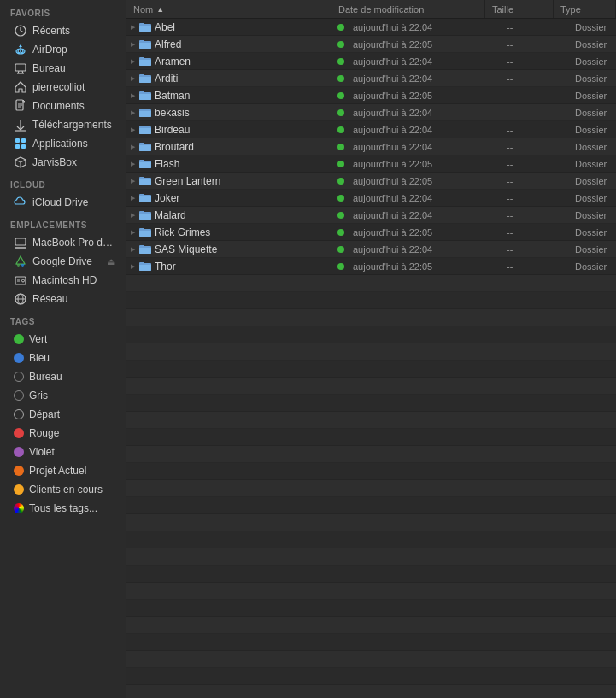  What do you see at coordinates (63, 396) in the screenshot?
I see `sidebar-item-gris: Gris` at bounding box center [63, 396].